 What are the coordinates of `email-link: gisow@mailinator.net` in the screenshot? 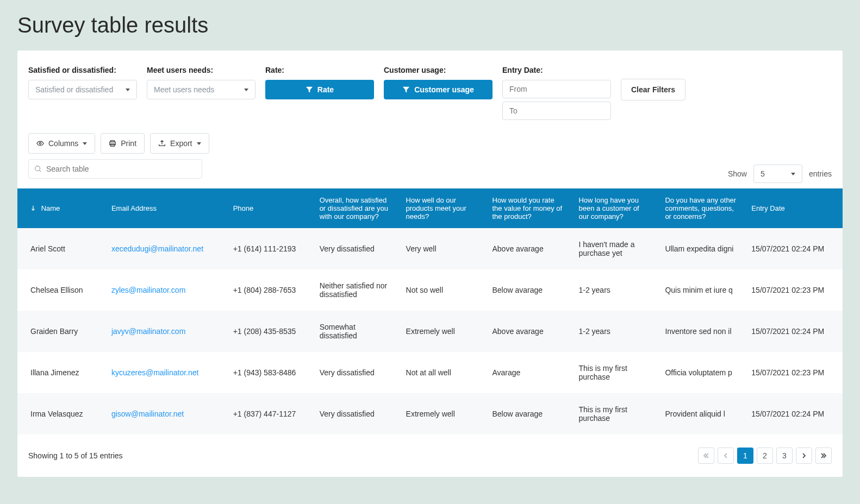 It's located at (148, 414).